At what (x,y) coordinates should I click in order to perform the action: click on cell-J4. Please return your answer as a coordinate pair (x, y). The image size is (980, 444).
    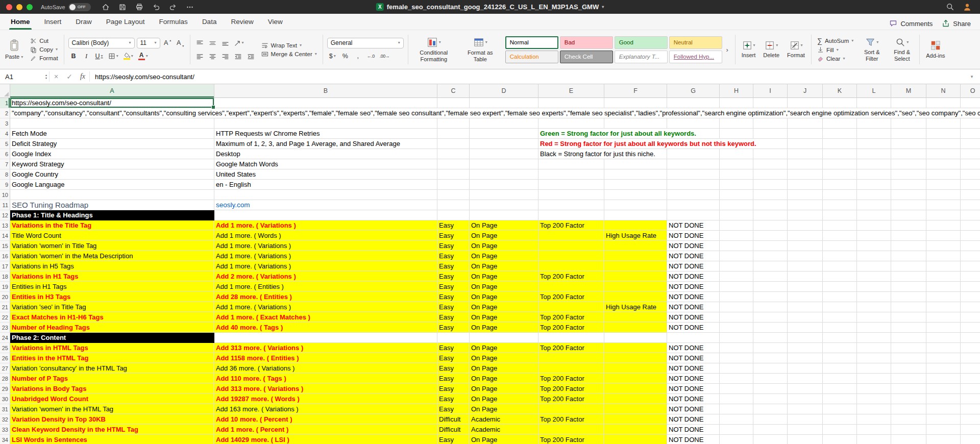
    Looking at the image, I should click on (805, 134).